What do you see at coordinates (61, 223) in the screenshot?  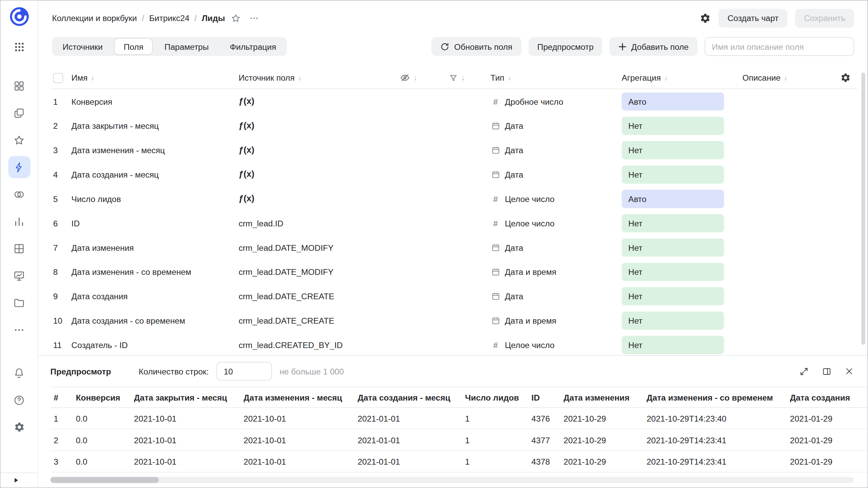 I see `field-row-number: 6` at bounding box center [61, 223].